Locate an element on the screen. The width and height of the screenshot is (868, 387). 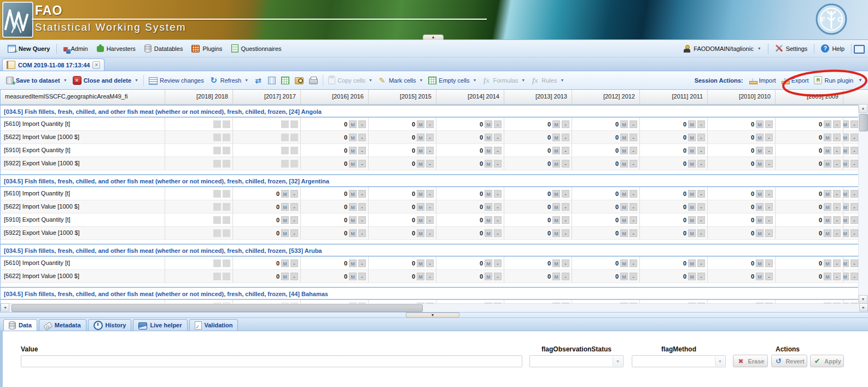
splitter-collapse-handle: ▼ is located at coordinates (433, 315).